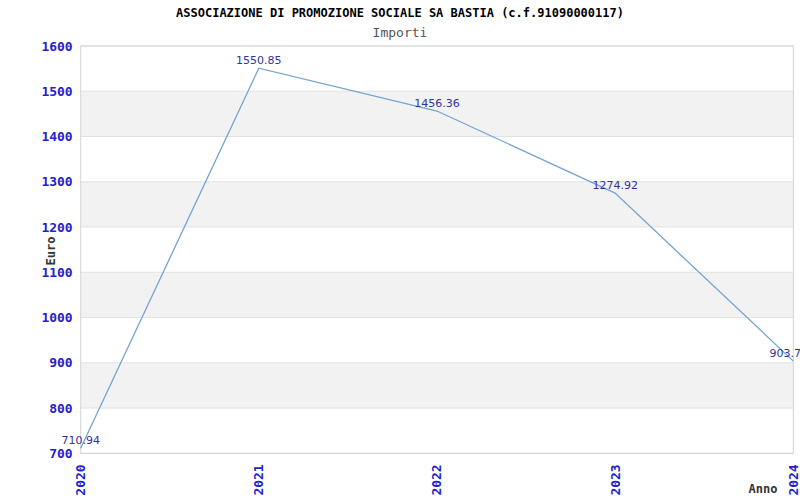 This screenshot has width=800, height=500. Describe the element at coordinates (61, 454) in the screenshot. I see `y-tick-label: 700` at that location.